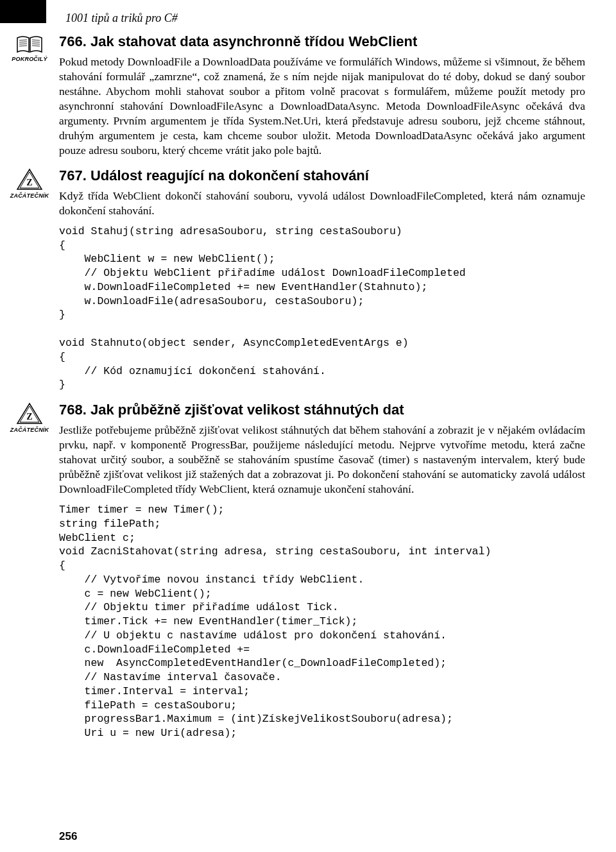 This screenshot has width=616, height=852. What do you see at coordinates (30, 44) in the screenshot?
I see `book-icon` at bounding box center [30, 44].